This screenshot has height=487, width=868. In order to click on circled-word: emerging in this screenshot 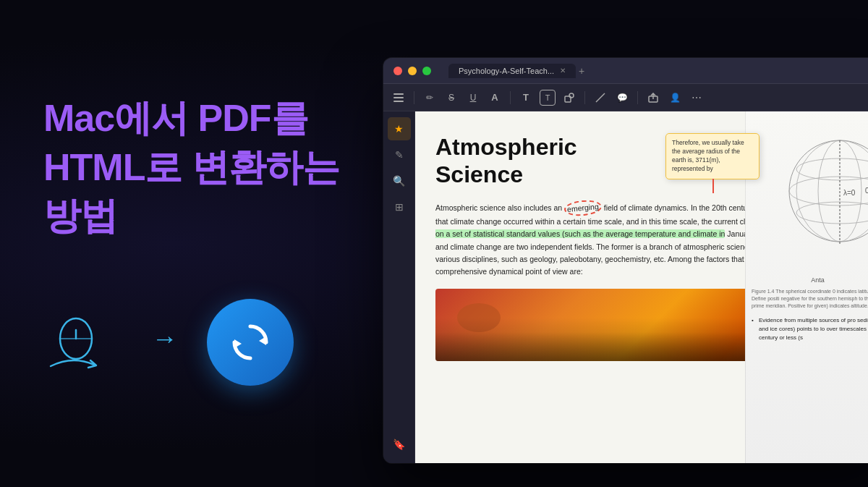, I will do `click(583, 208)`.